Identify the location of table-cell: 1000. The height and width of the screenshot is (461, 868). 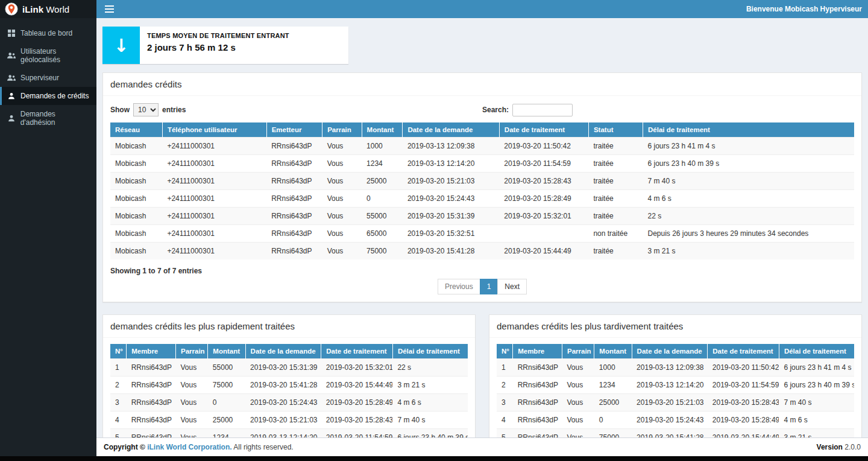
(382, 146).